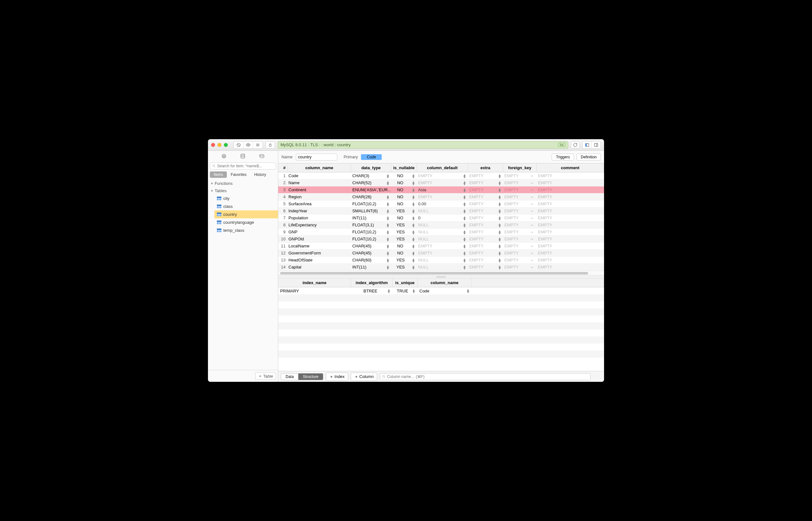  What do you see at coordinates (265, 376) in the screenshot?
I see `add-table-button: ＋Table` at bounding box center [265, 376].